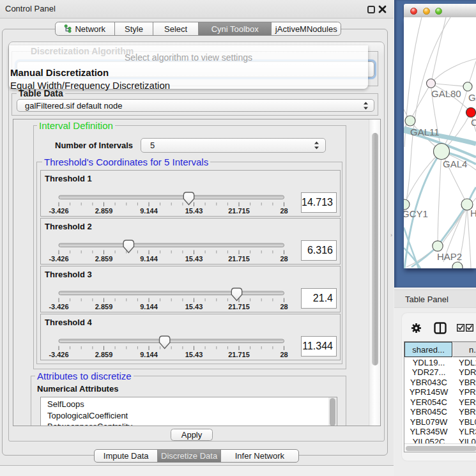  Describe the element at coordinates (416, 213) in the screenshot. I see `svg-text: GCY1` at that location.